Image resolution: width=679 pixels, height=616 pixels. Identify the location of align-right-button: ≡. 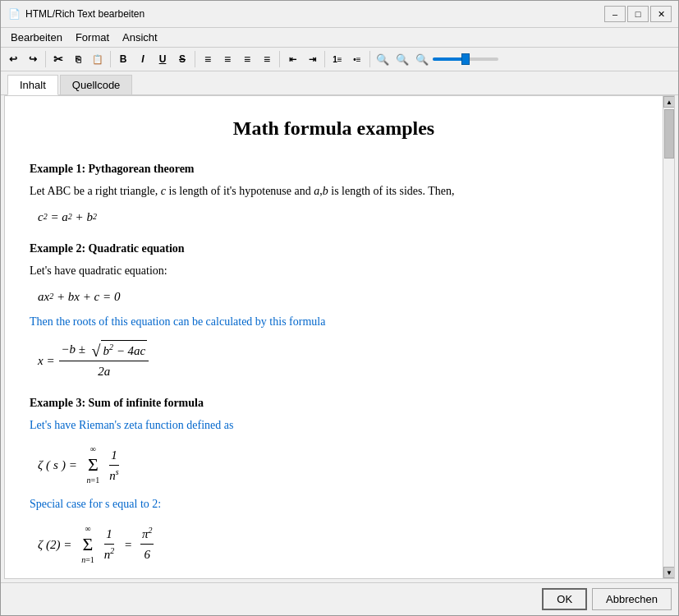
(247, 59).